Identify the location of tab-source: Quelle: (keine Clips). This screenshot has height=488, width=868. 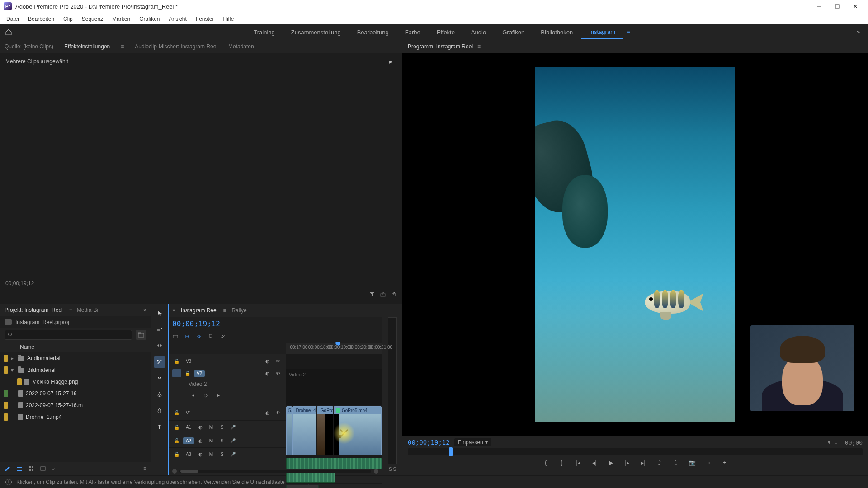
(29, 47).